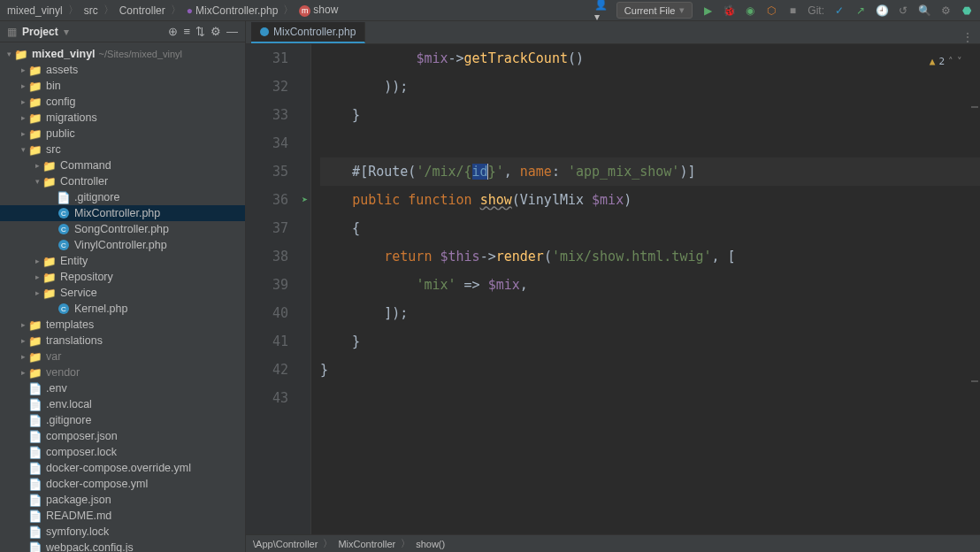 This screenshot has width=980, height=552. I want to click on shield-icon: ⬣, so click(967, 11).